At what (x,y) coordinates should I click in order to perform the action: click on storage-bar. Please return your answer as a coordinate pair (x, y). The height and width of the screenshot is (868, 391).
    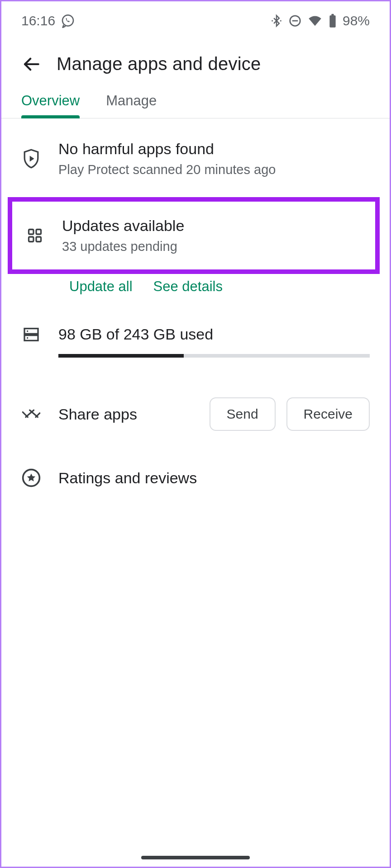
    Looking at the image, I should click on (214, 356).